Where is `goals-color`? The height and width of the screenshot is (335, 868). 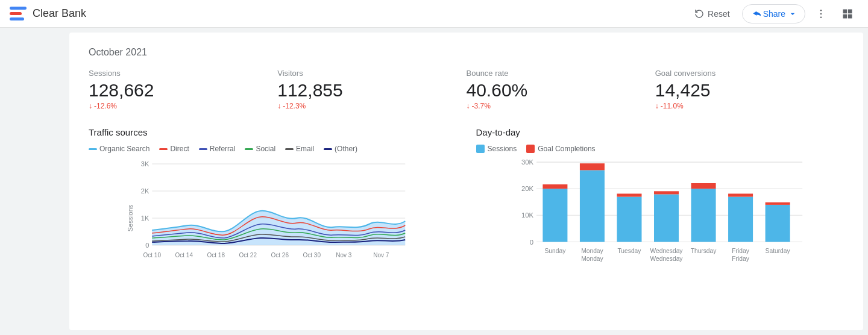
goals-color is located at coordinates (530, 149).